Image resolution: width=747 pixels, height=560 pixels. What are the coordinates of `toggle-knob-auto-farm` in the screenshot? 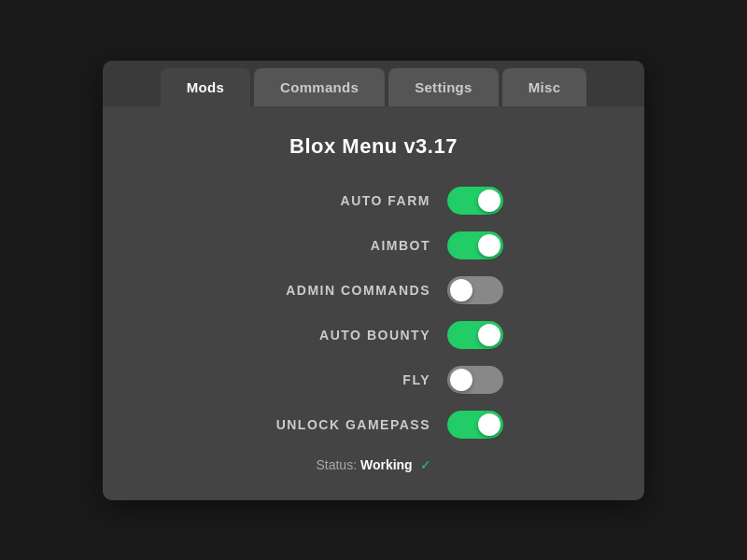 It's located at (489, 201).